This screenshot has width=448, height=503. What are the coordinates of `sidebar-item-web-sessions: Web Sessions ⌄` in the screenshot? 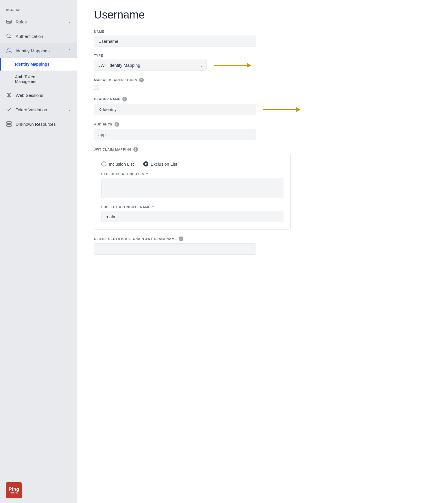 It's located at (38, 95).